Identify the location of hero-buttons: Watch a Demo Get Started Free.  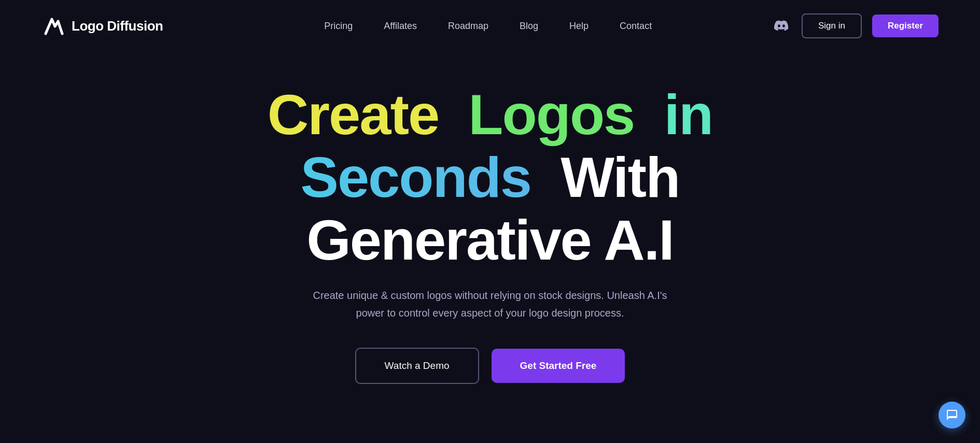
(491, 366).